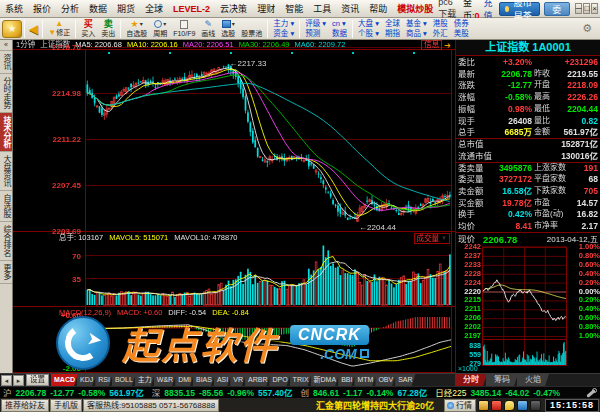 This screenshot has height=412, width=600. Describe the element at coordinates (25, 406) in the screenshot. I see `footer-link: 推荐给好友` at that location.